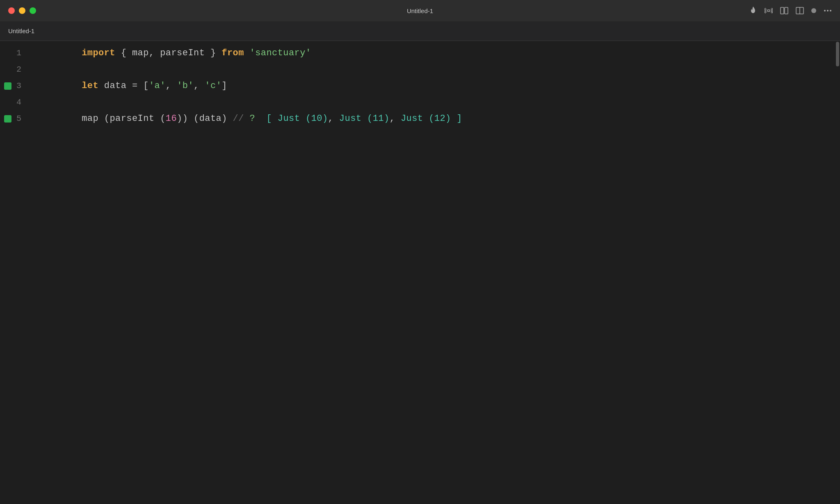 This screenshot has height=504, width=840. What do you see at coordinates (420, 11) in the screenshot?
I see `window-title: Untitled-1` at bounding box center [420, 11].